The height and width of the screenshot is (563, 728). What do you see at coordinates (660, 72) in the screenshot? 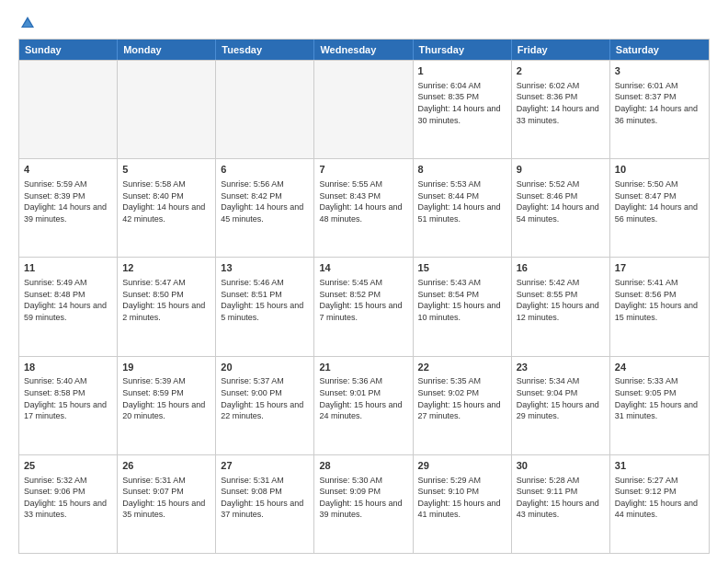
I see `day-number: 3` at bounding box center [660, 72].